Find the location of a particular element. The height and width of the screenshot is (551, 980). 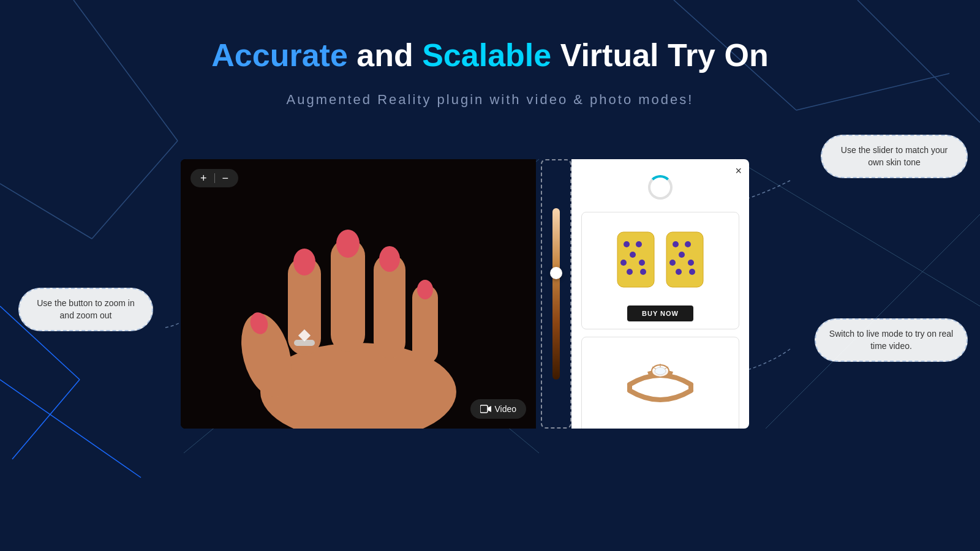

product-panel: × is located at coordinates (660, 294).